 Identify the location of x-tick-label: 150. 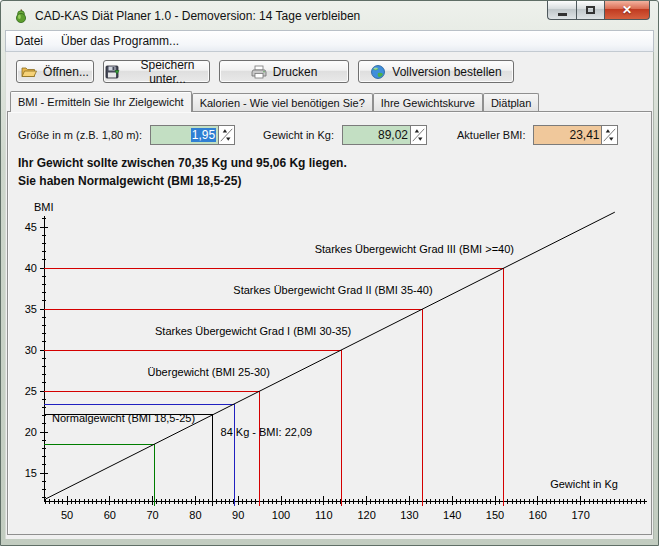
(495, 515).